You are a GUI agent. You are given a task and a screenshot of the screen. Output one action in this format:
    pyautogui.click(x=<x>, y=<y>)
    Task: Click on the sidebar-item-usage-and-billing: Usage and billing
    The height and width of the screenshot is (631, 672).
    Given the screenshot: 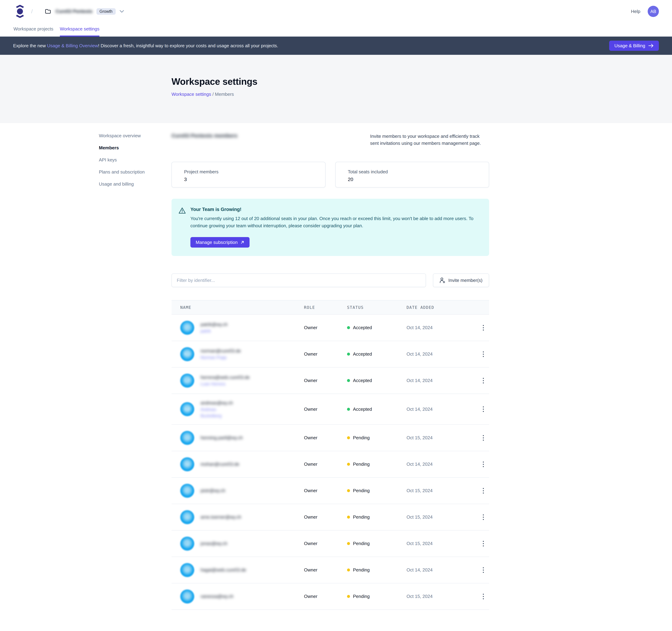 What is the action you would take?
    pyautogui.click(x=135, y=184)
    